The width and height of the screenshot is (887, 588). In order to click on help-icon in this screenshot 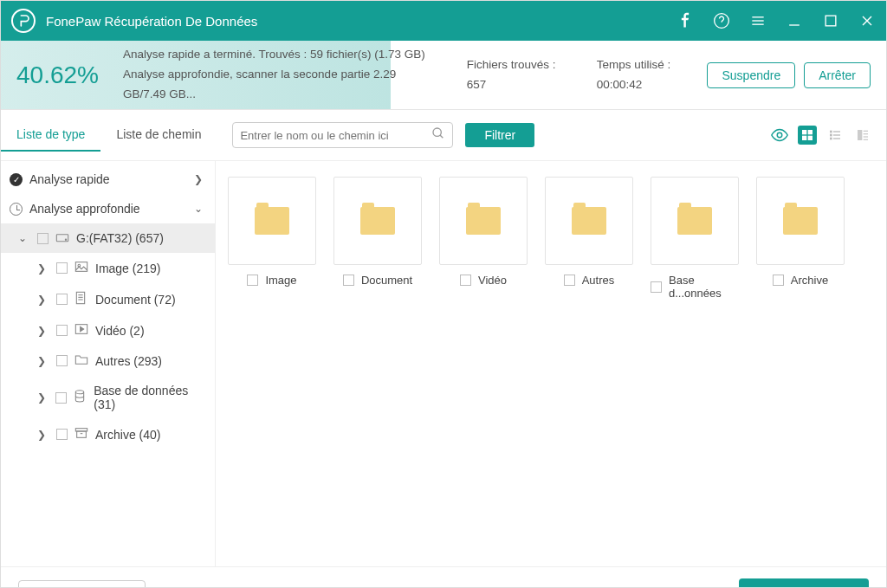, I will do `click(722, 21)`.